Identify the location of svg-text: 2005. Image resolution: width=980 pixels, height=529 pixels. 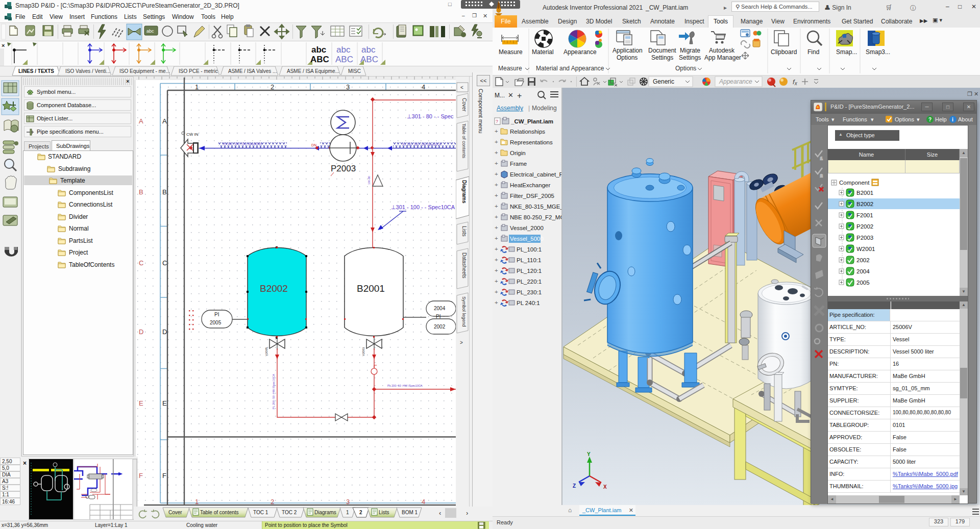
(215, 322).